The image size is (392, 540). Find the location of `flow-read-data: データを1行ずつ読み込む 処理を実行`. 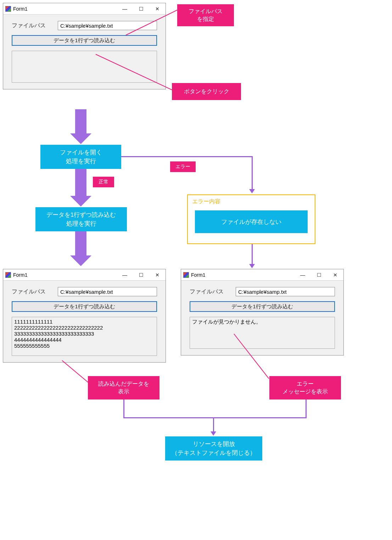

flow-read-data: データを1行ずつ読み込む 処理を実行 is located at coordinates (81, 219).